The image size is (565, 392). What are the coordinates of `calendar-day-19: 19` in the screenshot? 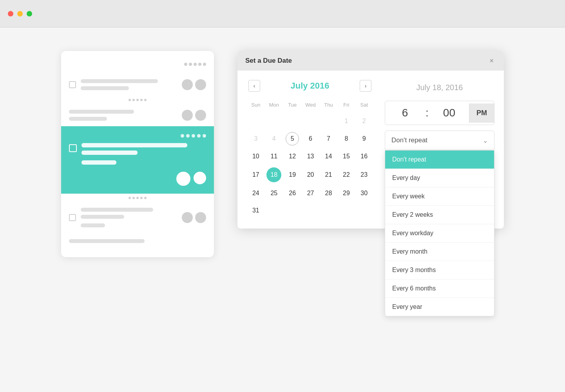 It's located at (292, 175).